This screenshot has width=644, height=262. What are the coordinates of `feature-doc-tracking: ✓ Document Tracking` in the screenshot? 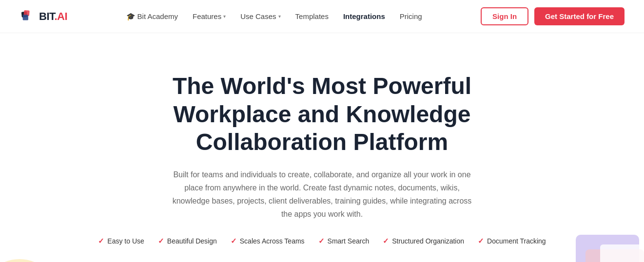 It's located at (512, 241).